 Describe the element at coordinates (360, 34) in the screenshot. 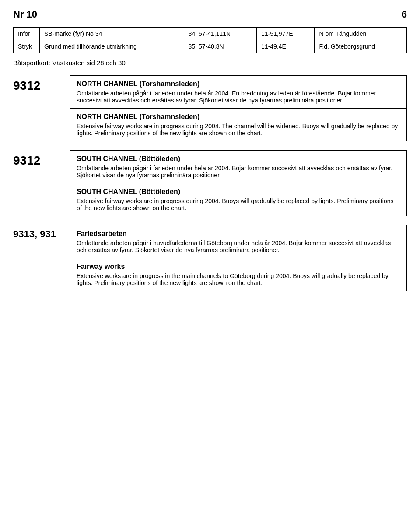

I see `infor-location: N om Tångudden` at that location.